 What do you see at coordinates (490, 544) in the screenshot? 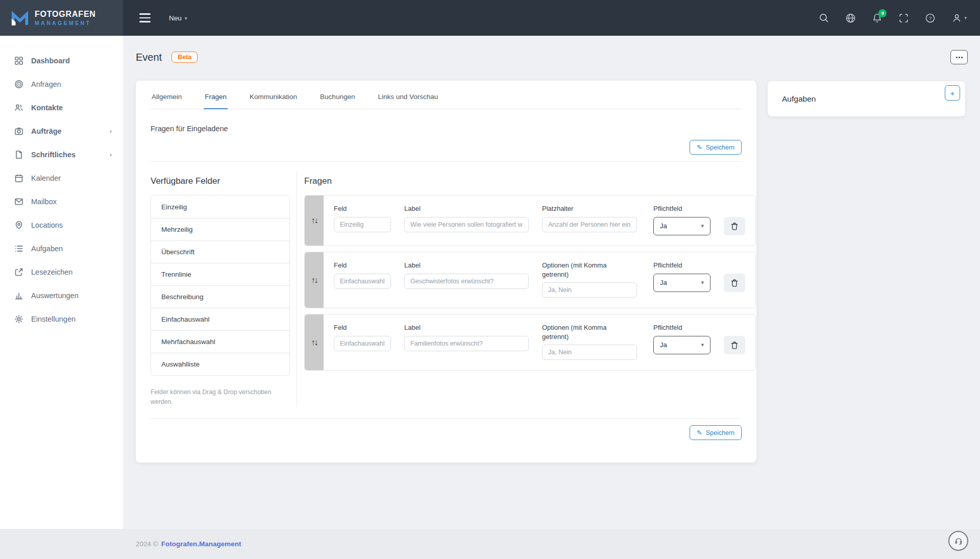
I see `footer: 2024 © Fotografen.Management` at bounding box center [490, 544].